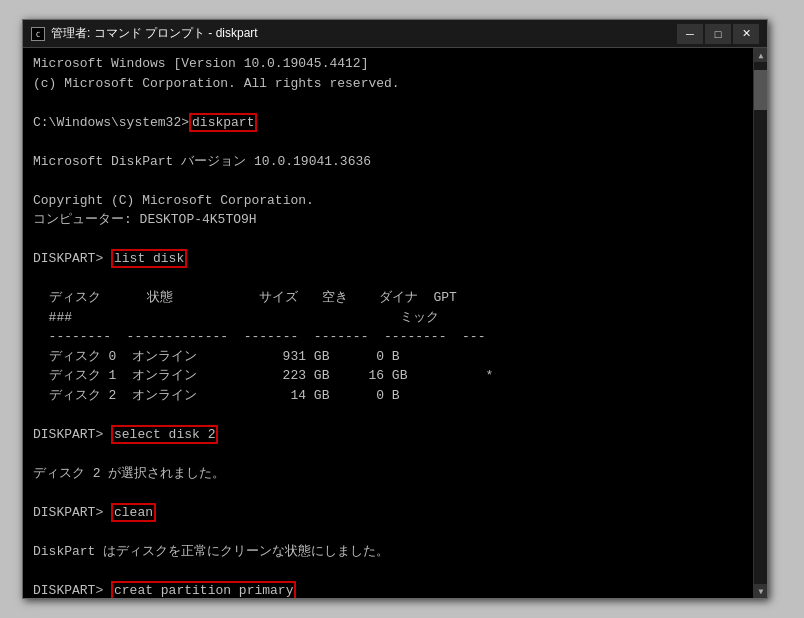 The height and width of the screenshot is (618, 804). What do you see at coordinates (388, 337) in the screenshot?
I see `terminal-line: -------- ------------- ------- ------- -…` at bounding box center [388, 337].